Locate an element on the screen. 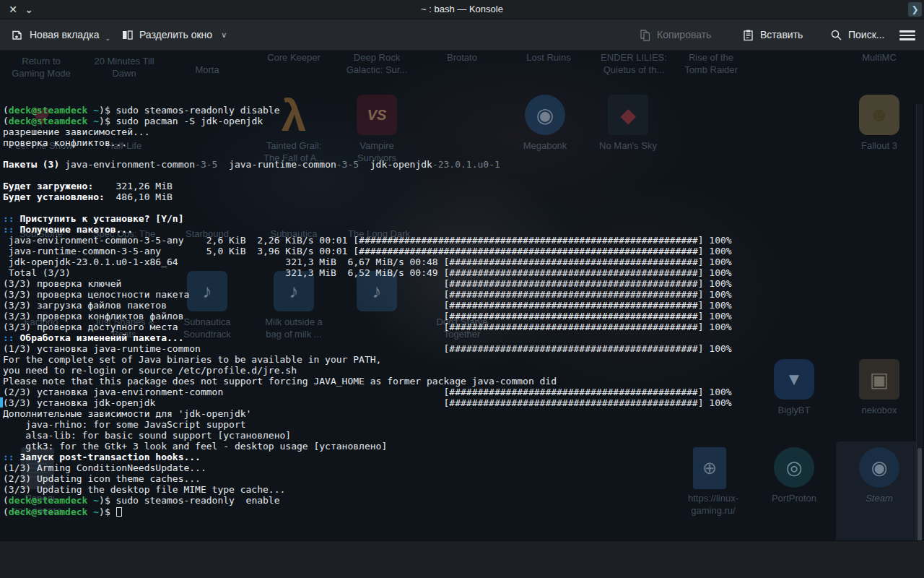  split-dropdown-icon: ∨ is located at coordinates (224, 35).